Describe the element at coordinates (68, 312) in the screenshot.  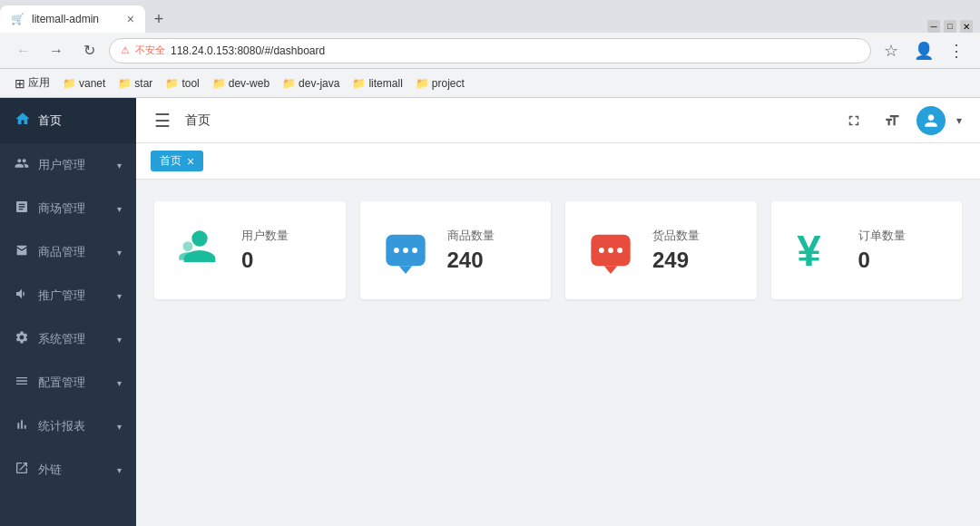
I see `sidebar: 首页 用户管理 ▾ 商场管理 ▾ 商品管理 ▾` at that location.